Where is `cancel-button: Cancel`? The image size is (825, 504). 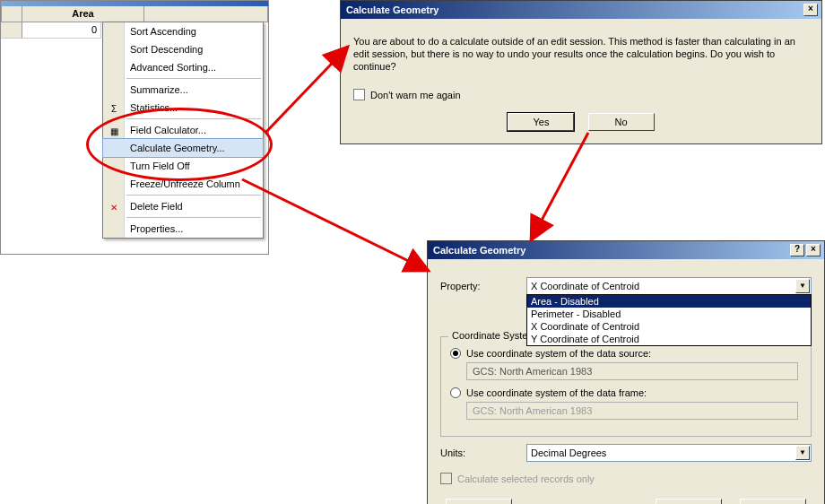
cancel-button: Cancel is located at coordinates (773, 501).